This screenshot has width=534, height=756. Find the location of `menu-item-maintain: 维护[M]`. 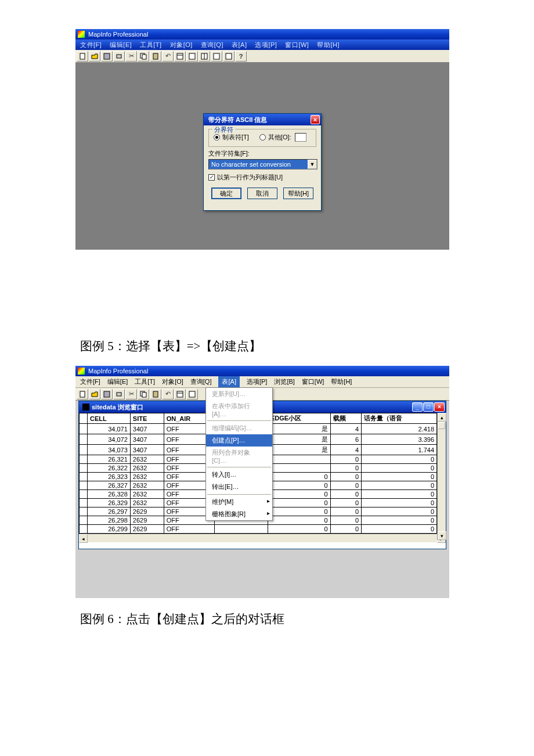

menu-item-maintain: 维护[M] is located at coordinates (239, 502).